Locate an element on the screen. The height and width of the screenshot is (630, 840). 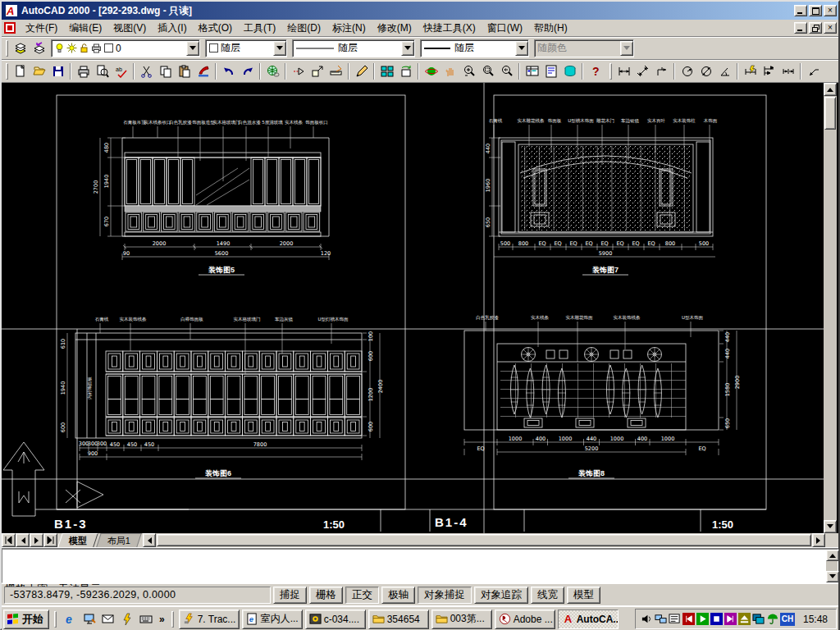
tab-layout1: 布局1 is located at coordinates (119, 540).